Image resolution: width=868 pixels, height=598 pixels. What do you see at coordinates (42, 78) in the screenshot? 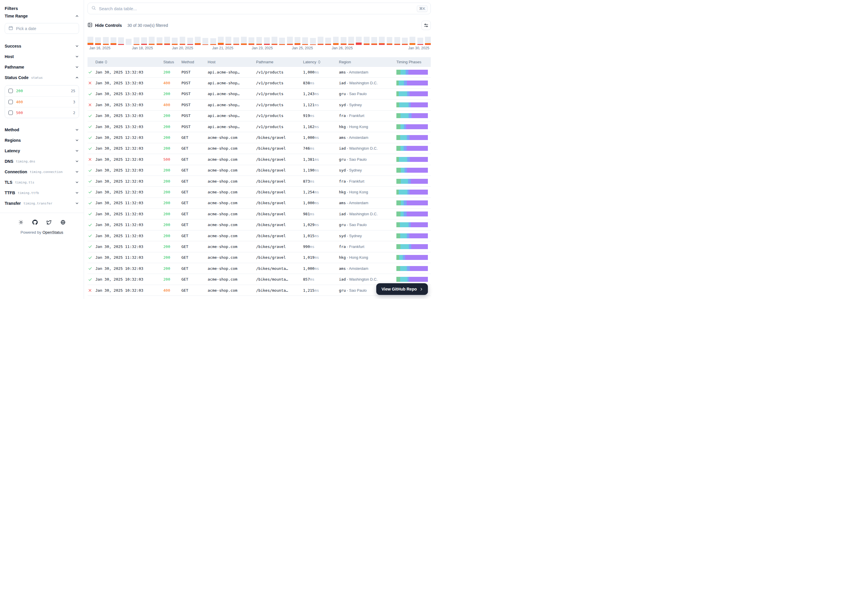
I see `section-status-code: Status Code status` at bounding box center [42, 78].